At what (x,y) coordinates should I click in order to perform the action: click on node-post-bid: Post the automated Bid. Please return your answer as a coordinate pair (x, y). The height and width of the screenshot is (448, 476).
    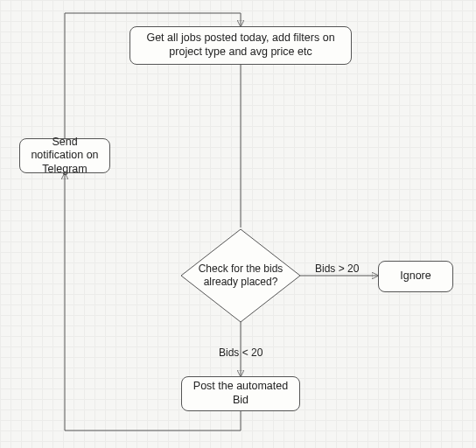
    Looking at the image, I should click on (241, 394).